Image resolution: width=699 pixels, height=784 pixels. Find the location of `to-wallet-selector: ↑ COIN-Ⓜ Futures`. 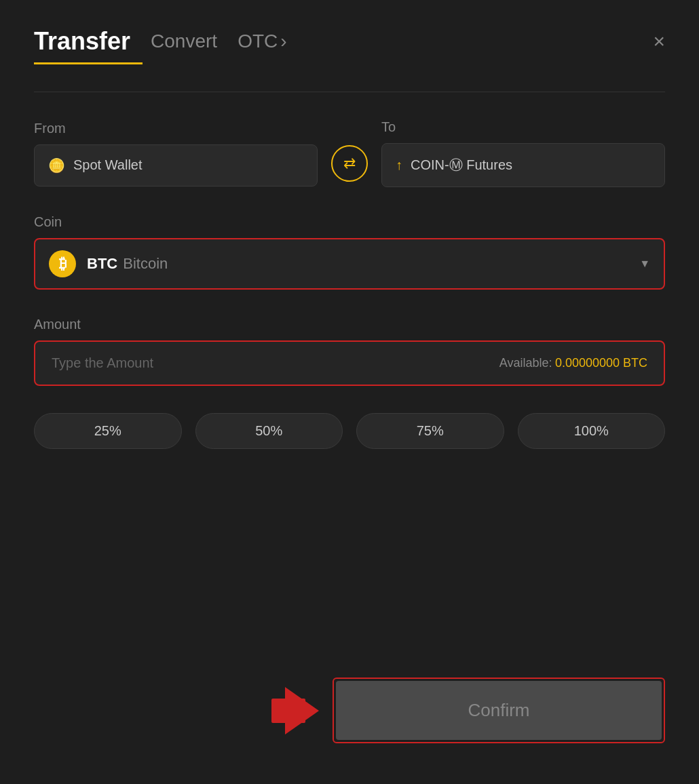

to-wallet-selector: ↑ COIN-Ⓜ Futures is located at coordinates (523, 165).